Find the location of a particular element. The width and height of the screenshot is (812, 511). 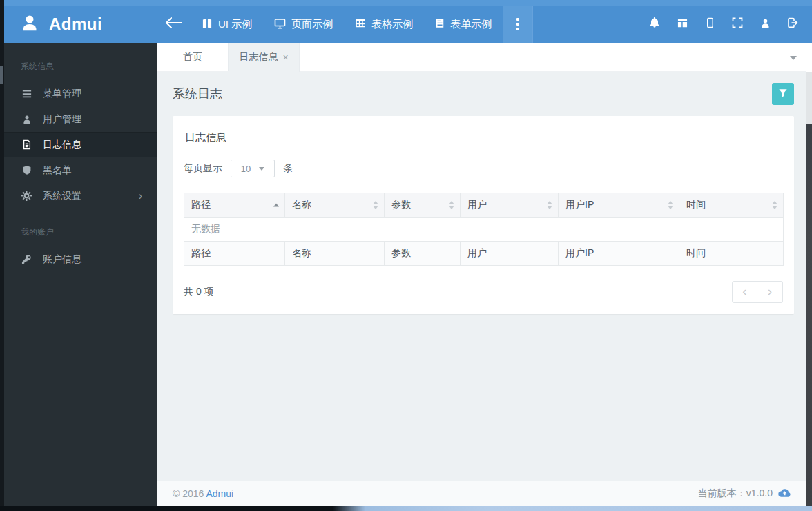

nav-item-label: 表单示例 is located at coordinates (471, 25).